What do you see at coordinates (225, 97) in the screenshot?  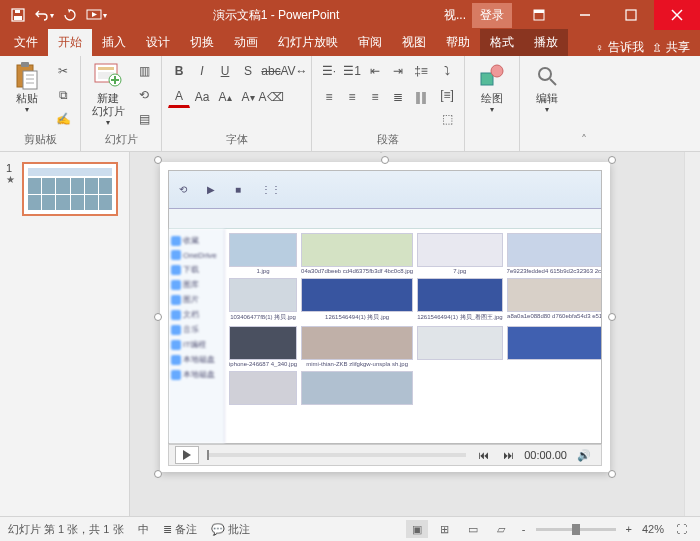 I see `grow-font-button: A▴` at bounding box center [225, 97].